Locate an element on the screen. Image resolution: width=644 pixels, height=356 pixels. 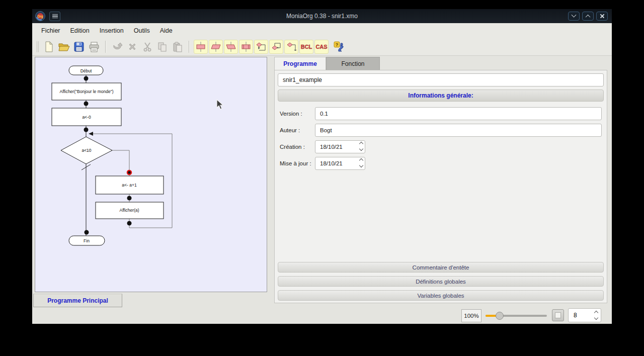
insert-cas-button: CAS is located at coordinates (321, 47).